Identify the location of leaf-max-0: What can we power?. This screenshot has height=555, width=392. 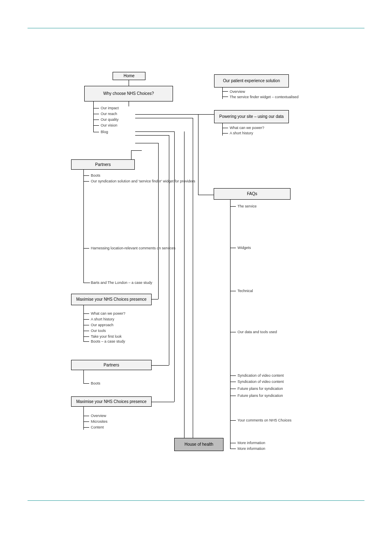
(108, 313).